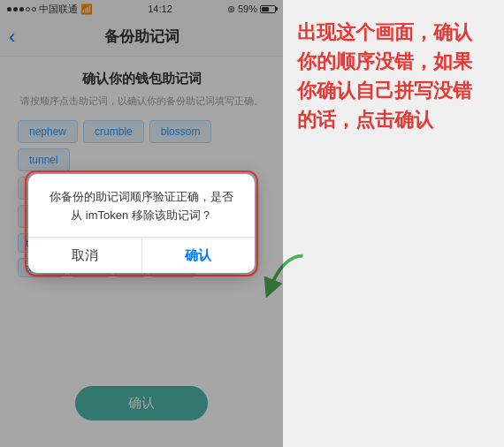  What do you see at coordinates (141, 255) in the screenshot?
I see `dialog-actions: 取消 确认` at bounding box center [141, 255].